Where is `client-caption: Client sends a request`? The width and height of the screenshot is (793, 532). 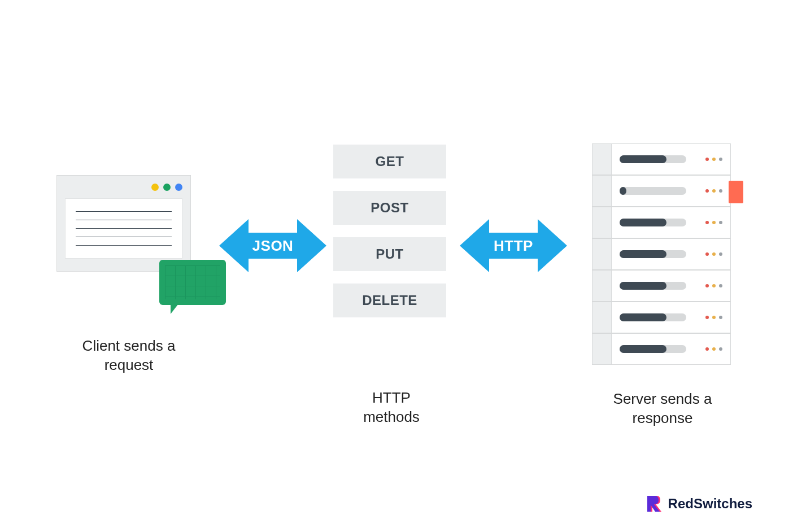 client-caption: Client sends a request is located at coordinates (129, 356).